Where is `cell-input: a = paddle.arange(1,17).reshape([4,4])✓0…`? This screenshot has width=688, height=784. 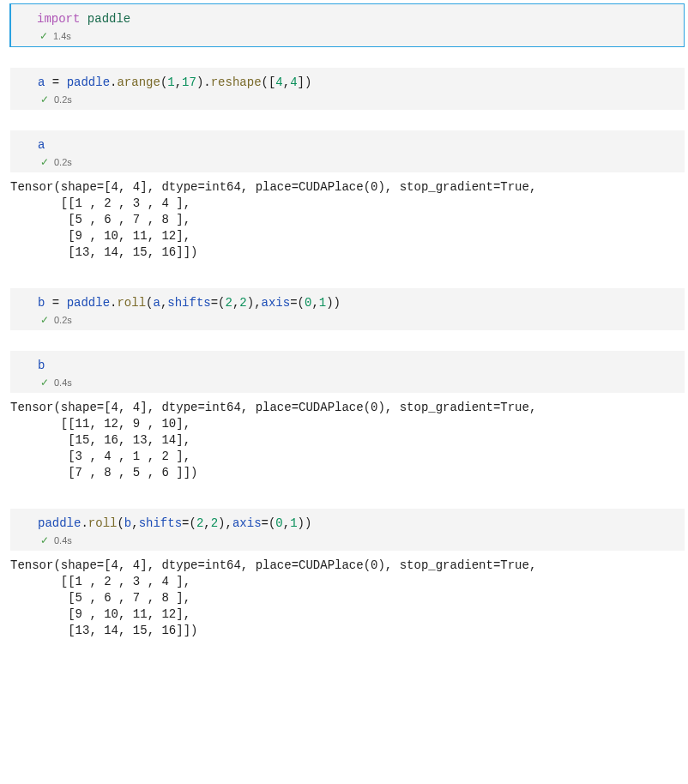 cell-input: a = paddle.arange(1,17).reshape([4,4])✓0… is located at coordinates (347, 89).